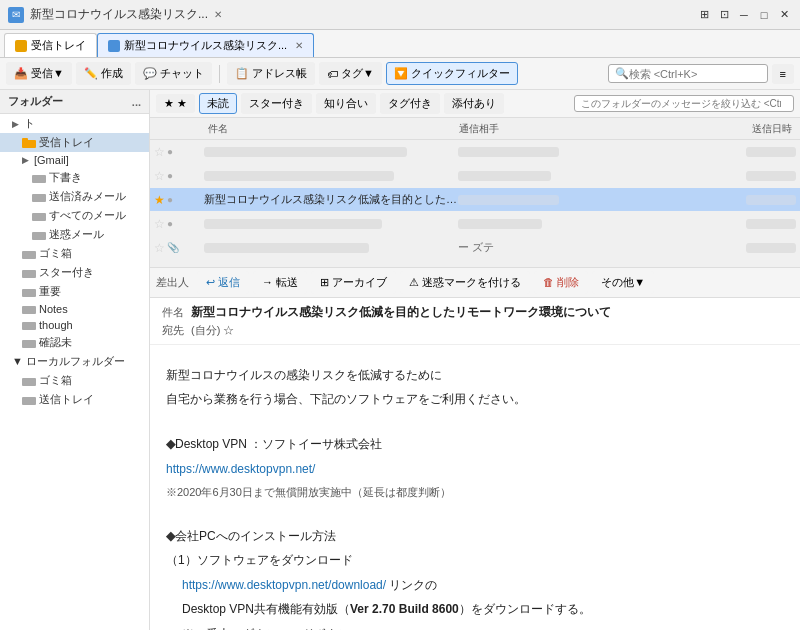  Describe the element at coordinates (36, 102) in the screenshot. I see `sidebar-header-label: フォルダー` at that location.